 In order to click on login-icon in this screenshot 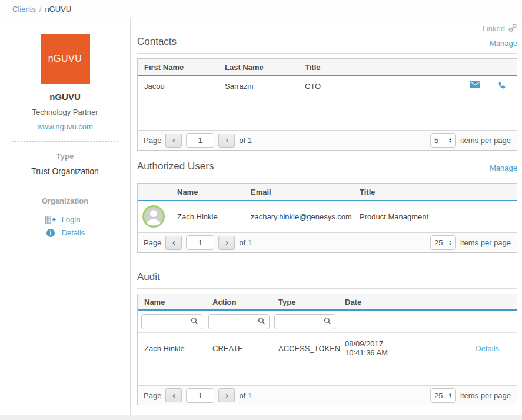, I will do `click(51, 220)`.